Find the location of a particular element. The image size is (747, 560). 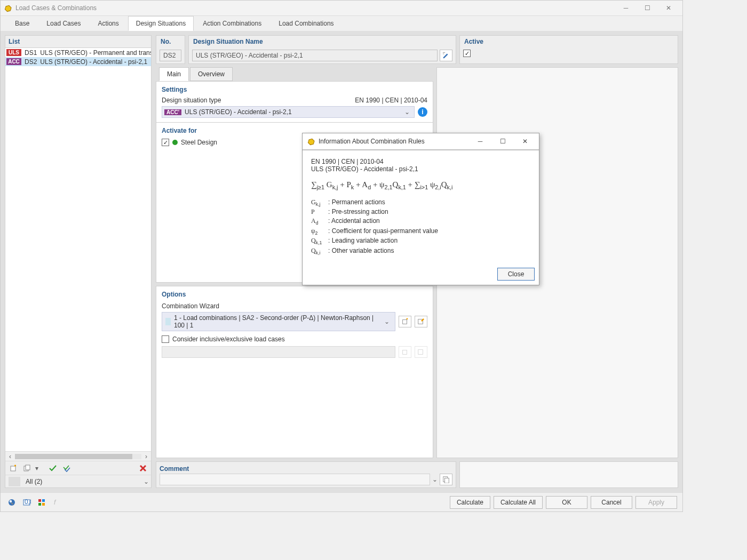

name-box: Design Situation Name ULS (STR/GEO) - Ac… is located at coordinates (322, 50).